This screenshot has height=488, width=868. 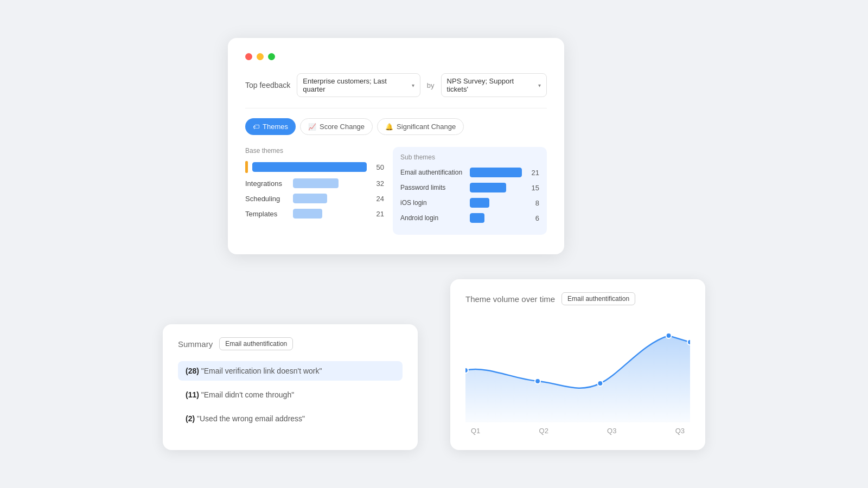 I want to click on by-label: by, so click(x=431, y=86).